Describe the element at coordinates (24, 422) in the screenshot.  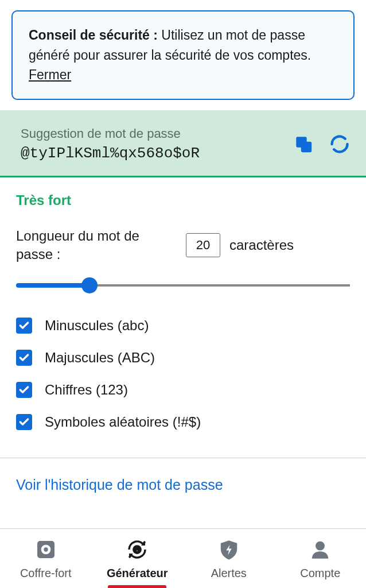
I see `checkbox-symbols` at that location.